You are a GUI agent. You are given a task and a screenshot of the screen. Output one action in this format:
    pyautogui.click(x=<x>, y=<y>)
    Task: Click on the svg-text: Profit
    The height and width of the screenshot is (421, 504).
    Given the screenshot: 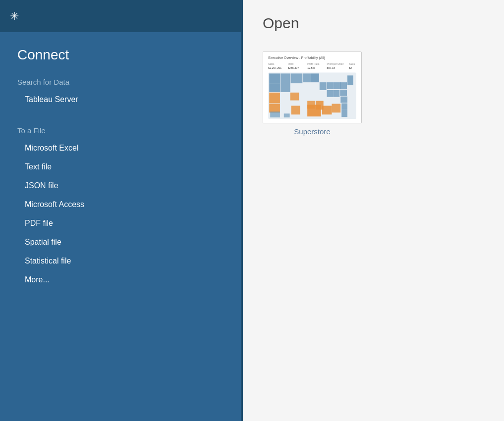 What is the action you would take?
    pyautogui.click(x=291, y=64)
    